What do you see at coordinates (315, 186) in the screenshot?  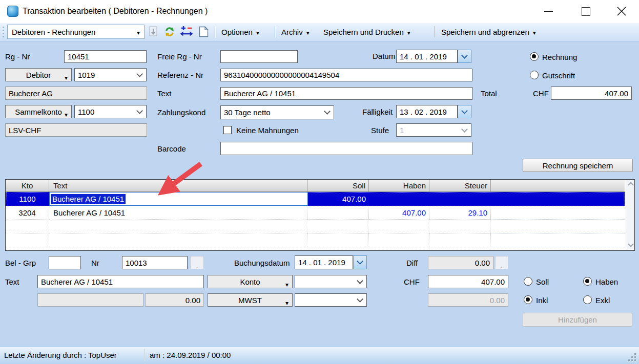 I see `table-header: Kto Text Soll Haben Steuer` at bounding box center [315, 186].